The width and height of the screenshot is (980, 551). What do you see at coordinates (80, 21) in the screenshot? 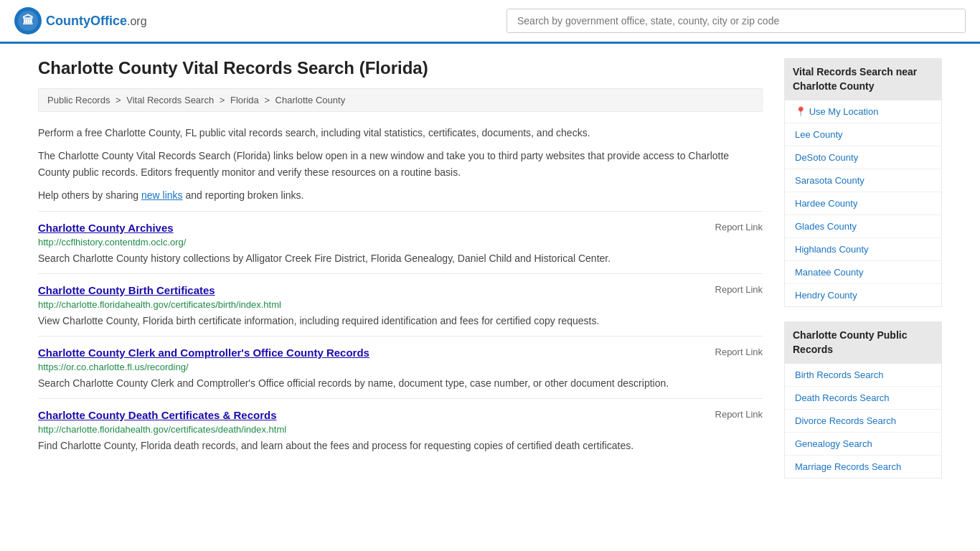
I see `logo: 🏛 CountyOffice.org` at bounding box center [80, 21].